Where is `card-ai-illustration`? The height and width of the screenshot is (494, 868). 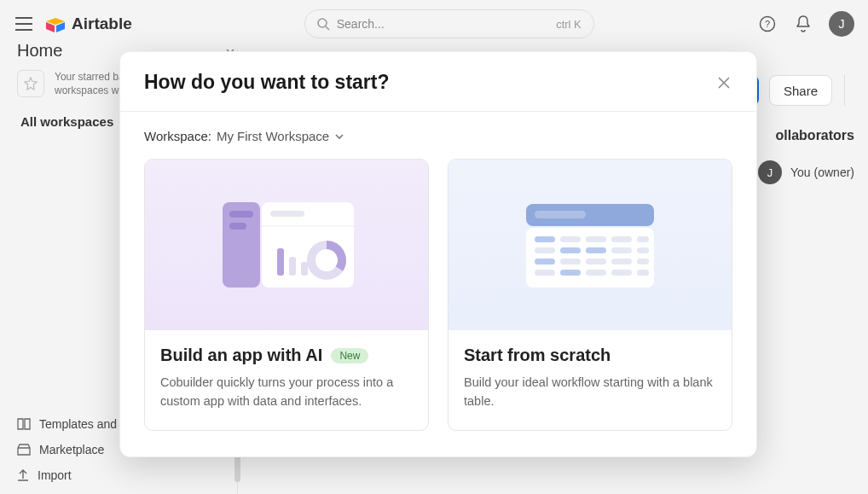
card-ai-illustration is located at coordinates (286, 245).